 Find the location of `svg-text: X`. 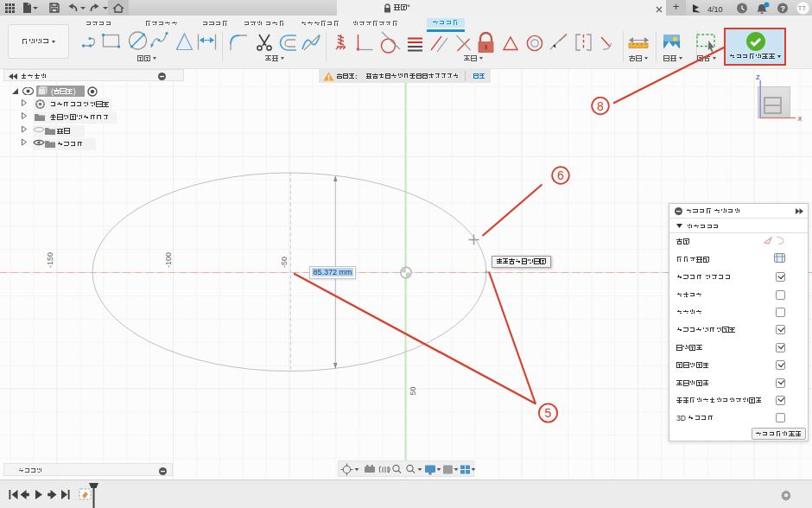

svg-text: X is located at coordinates (800, 119).